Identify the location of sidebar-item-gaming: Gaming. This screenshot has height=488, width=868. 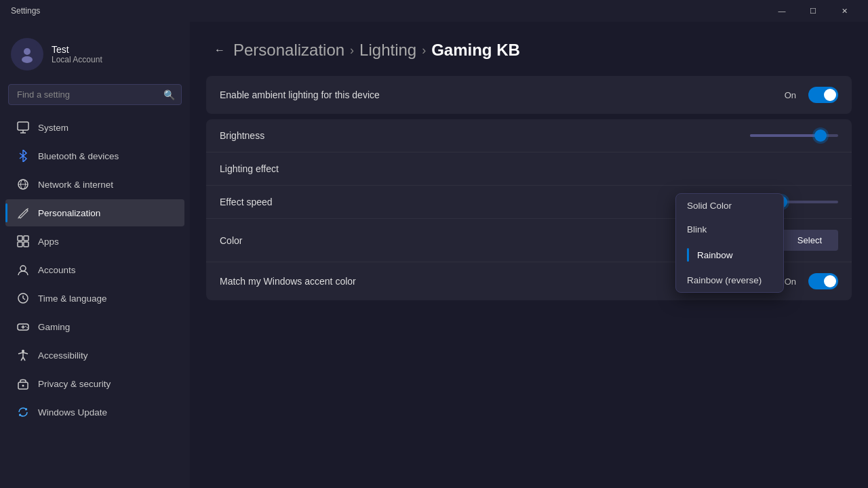
(95, 327).